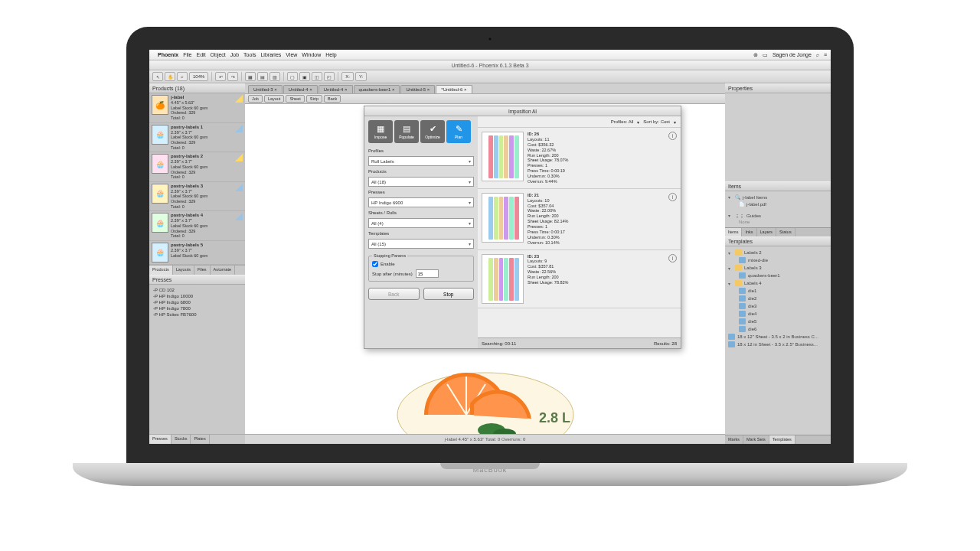 The width and height of the screenshot is (980, 551). I want to click on tree-row: ▾⋮⋮ Guides, so click(778, 216).